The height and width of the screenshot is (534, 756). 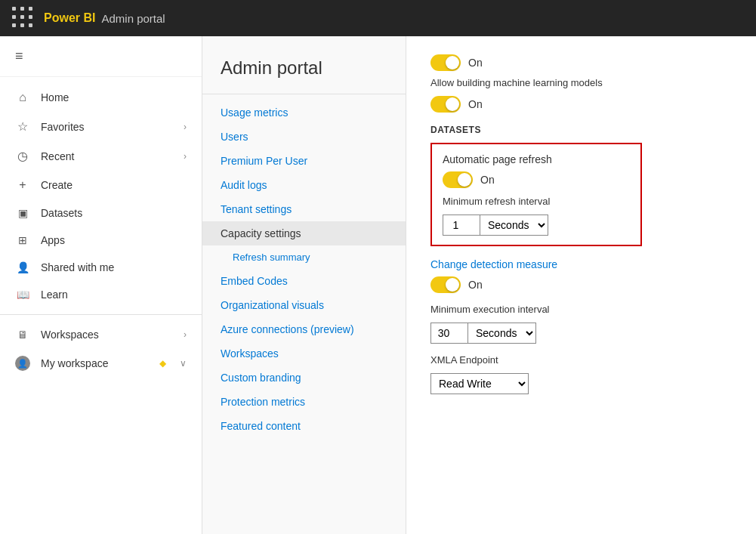 I want to click on toggle1-label: On, so click(x=476, y=63).